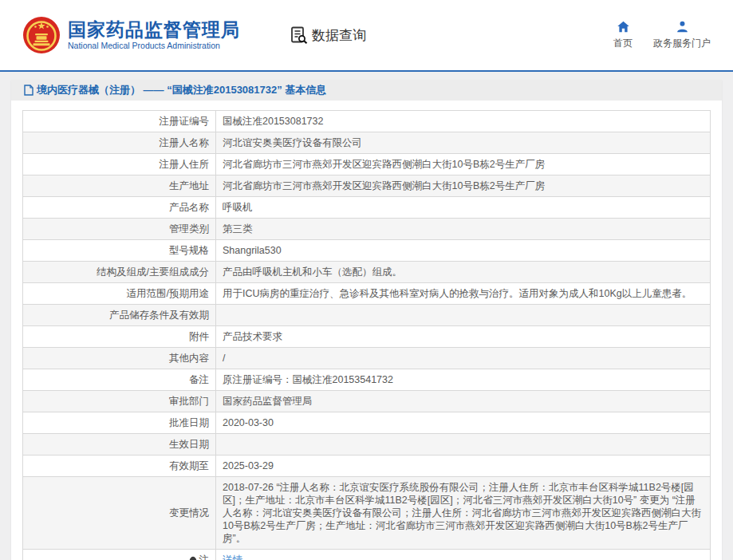 The image size is (733, 560). What do you see at coordinates (463, 294) in the screenshot?
I see `row-value: 用于ICU病房的重症治疗、急诊科及其他科室对病人的抢救与治疗。适用对象为成人和1…` at bounding box center [463, 294].